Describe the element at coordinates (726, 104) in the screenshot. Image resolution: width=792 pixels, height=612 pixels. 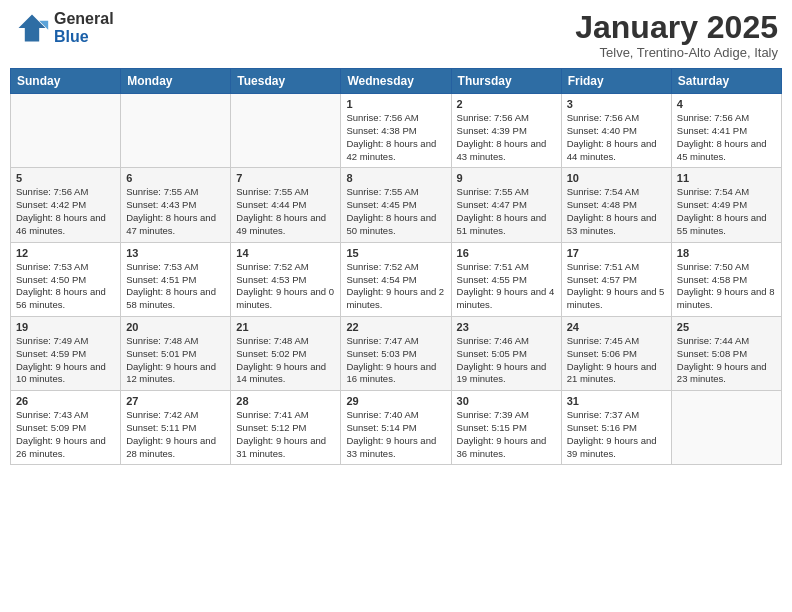
I see `day-number: 4` at that location.